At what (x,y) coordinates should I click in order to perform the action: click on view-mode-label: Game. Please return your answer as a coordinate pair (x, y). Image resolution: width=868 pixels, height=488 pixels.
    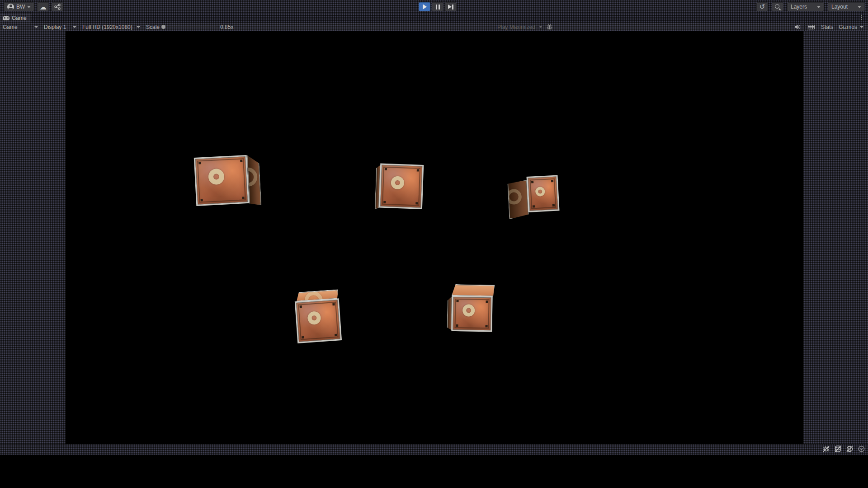
    Looking at the image, I should click on (10, 27).